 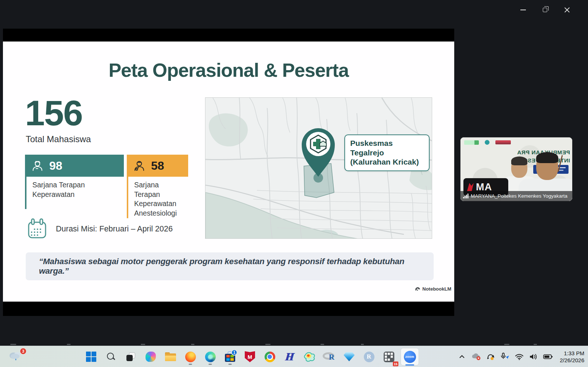 What do you see at coordinates (476, 357) in the screenshot?
I see `onedrive-status-button` at bounding box center [476, 357].